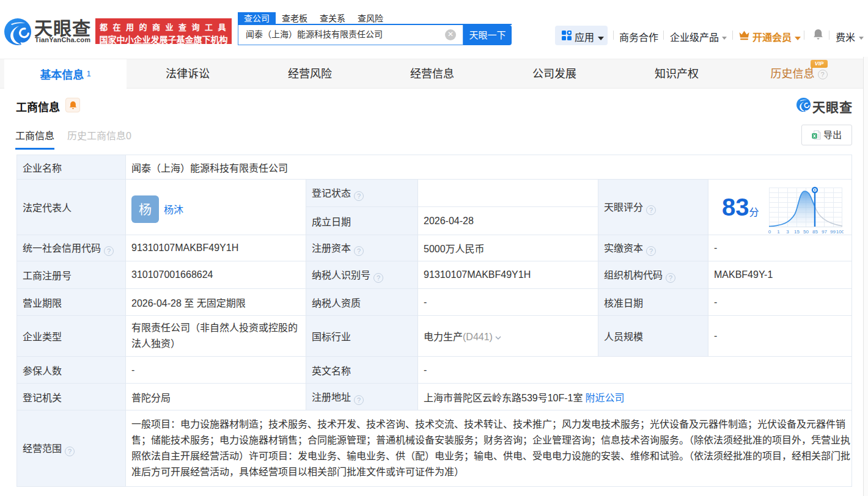  What do you see at coordinates (806, 232) in the screenshot?
I see `svg-text: 50` at bounding box center [806, 232].